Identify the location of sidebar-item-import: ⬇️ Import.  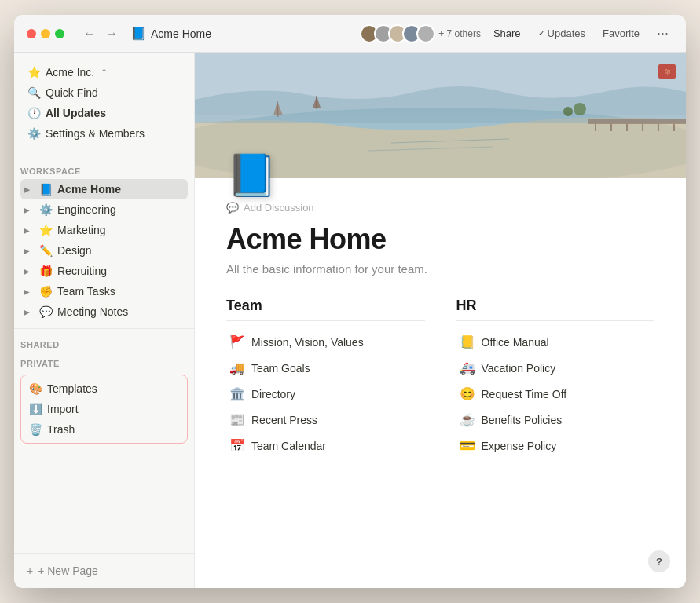
(104, 409).